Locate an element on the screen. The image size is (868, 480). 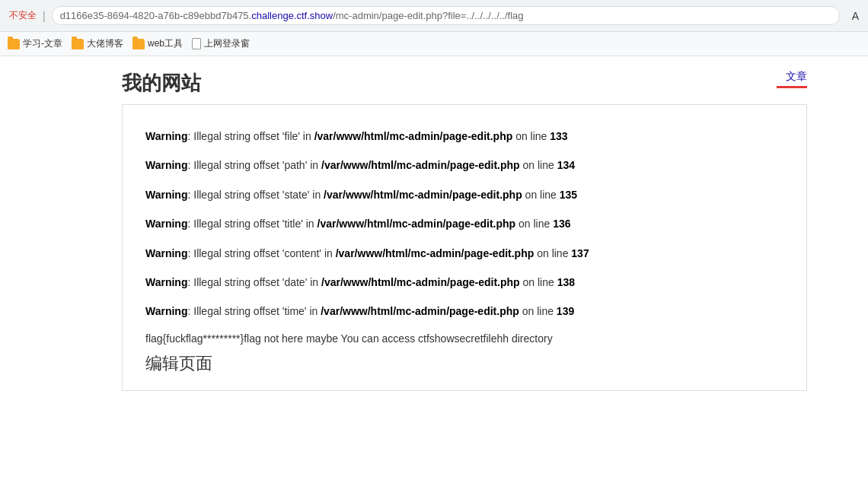
bookmark-label-3: web工具 is located at coordinates (165, 44).